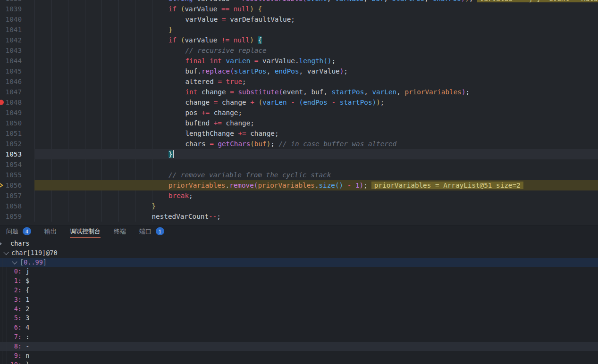  What do you see at coordinates (11, 206) in the screenshot?
I see `line-number: 1058` at bounding box center [11, 206].